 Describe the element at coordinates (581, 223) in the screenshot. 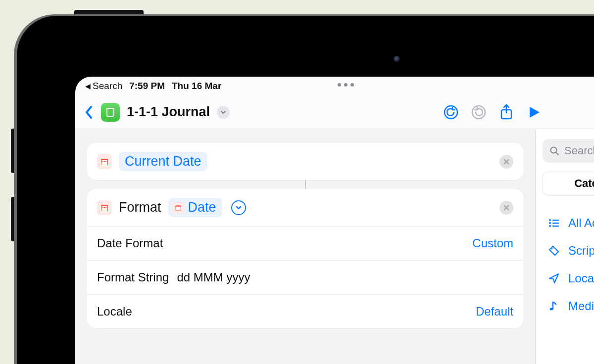

I see `sidebar-item-label: All Actions` at that location.